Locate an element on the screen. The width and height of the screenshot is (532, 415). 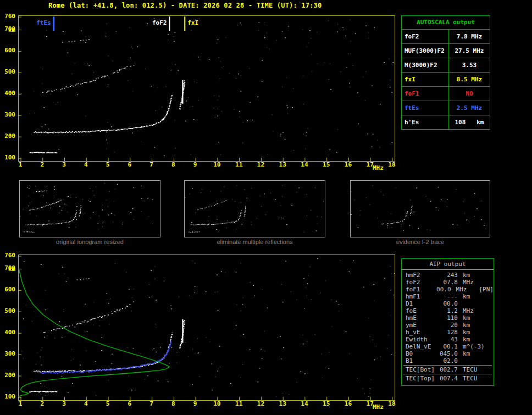
y-axis-unit: km is located at coordinates (8, 30).